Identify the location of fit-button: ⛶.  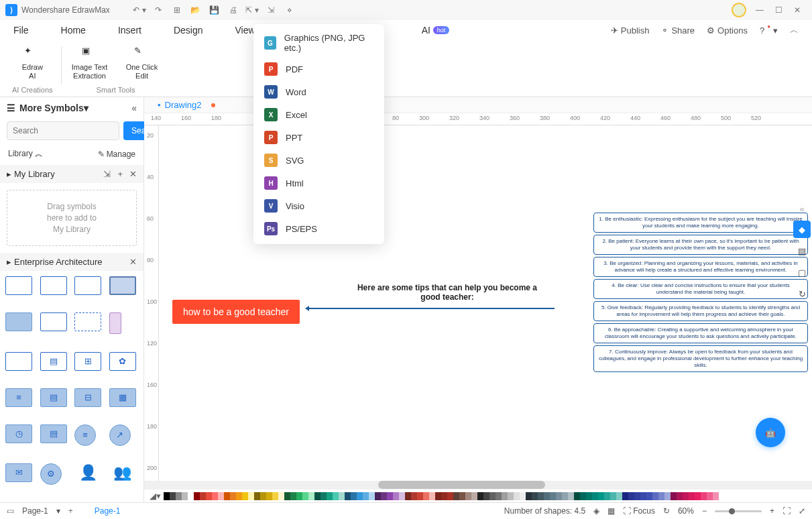
(787, 511).